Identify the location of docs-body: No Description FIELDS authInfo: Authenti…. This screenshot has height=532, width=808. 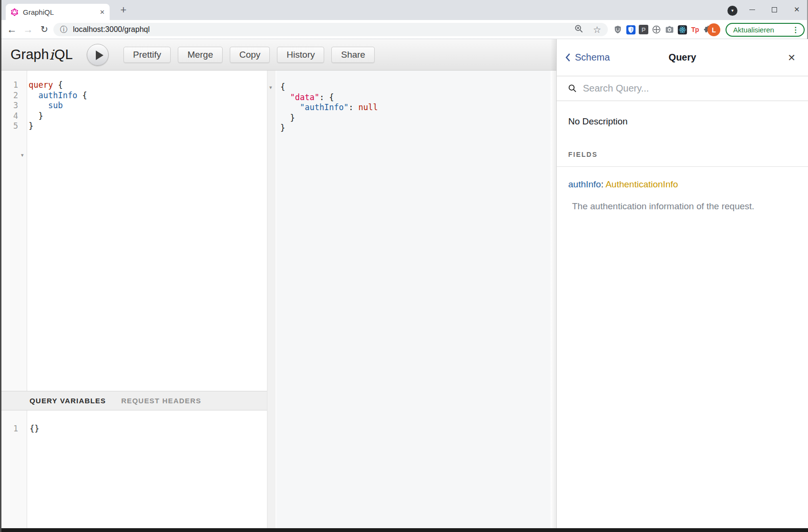
(683, 156).